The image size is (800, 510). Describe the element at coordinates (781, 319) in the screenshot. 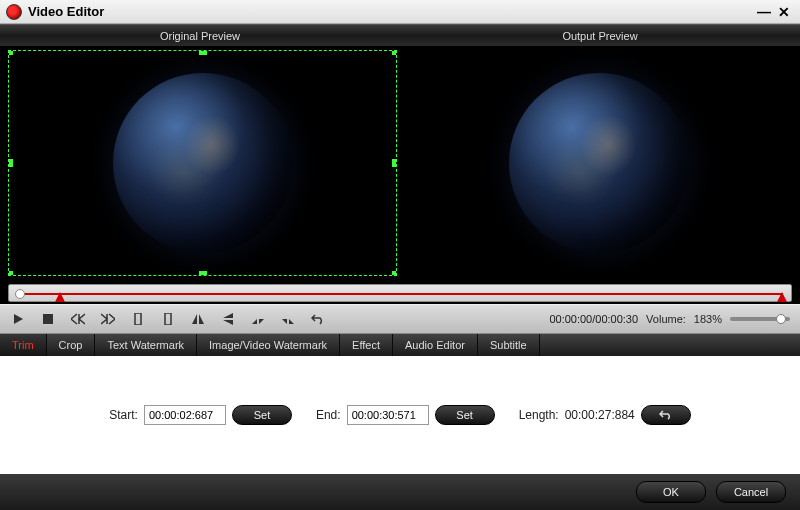

I see `volume-thumb` at that location.